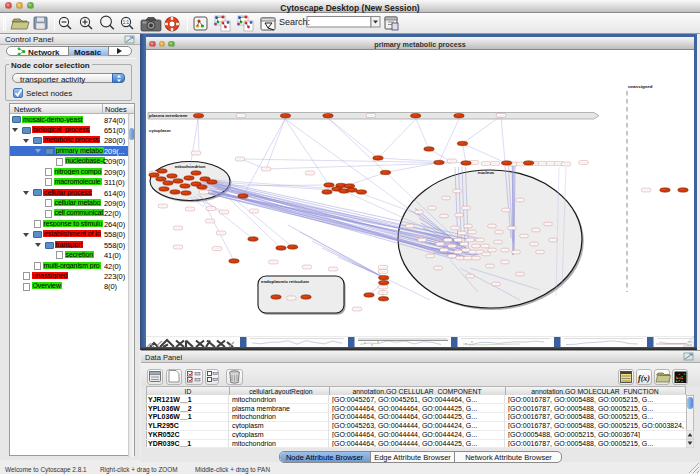 The height and width of the screenshot is (474, 700). Describe the element at coordinates (168, 116) in the screenshot. I see `svg-text: plasma membrane` at that location.